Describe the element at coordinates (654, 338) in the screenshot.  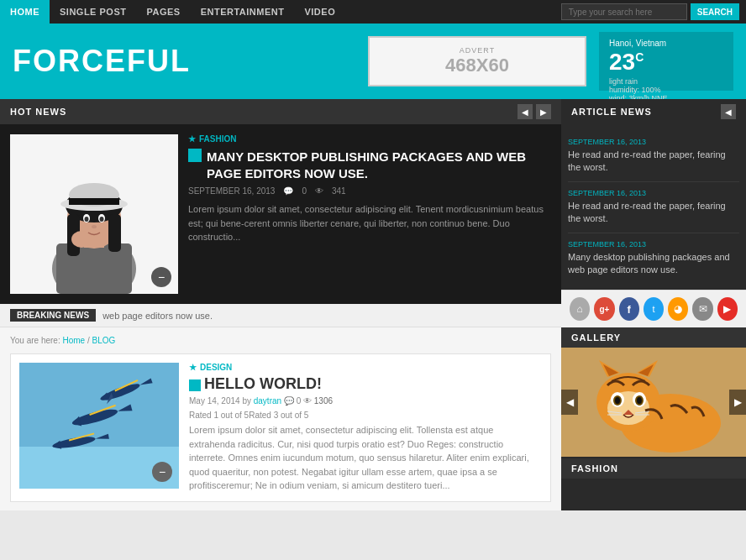
I see `gallery-header: GALLERY` at that location.